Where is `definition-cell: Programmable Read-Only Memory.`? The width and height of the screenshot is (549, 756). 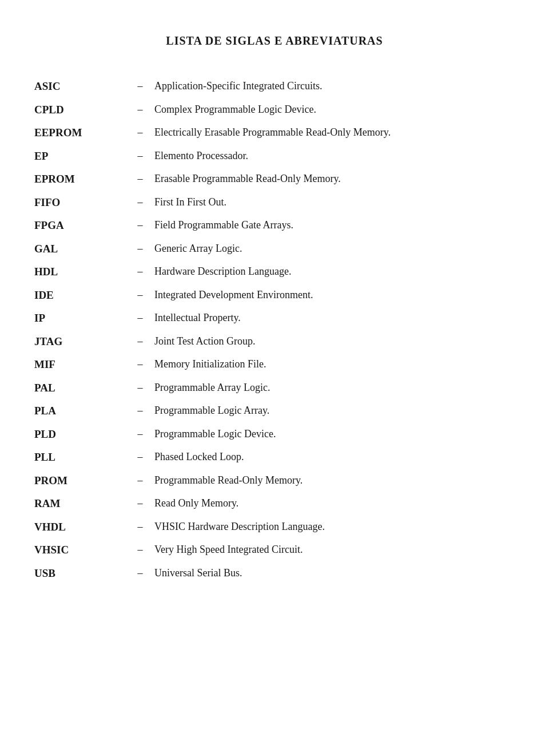
definition-cell: Programmable Read-Only Memory. is located at coordinates (335, 481).